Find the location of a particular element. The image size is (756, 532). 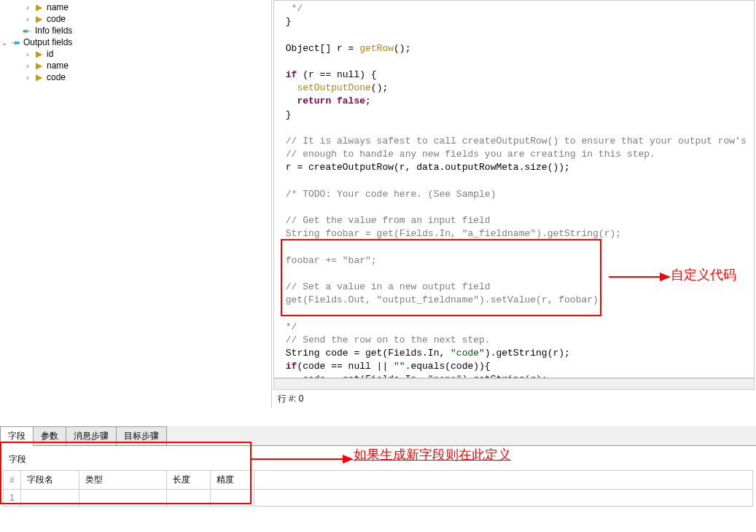

table-header-row: # 字段名 类型 长度 精度 is located at coordinates (378, 480).